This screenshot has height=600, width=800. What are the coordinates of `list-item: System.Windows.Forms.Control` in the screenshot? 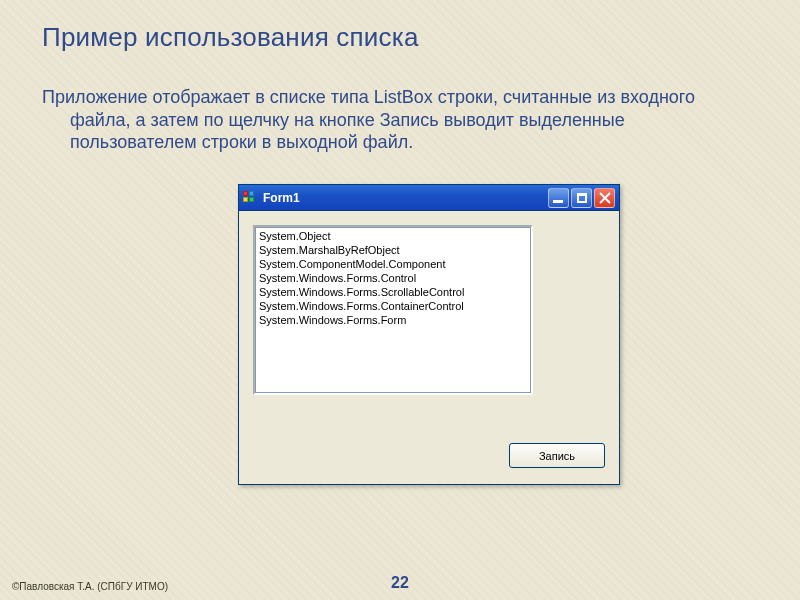 It's located at (393, 278).